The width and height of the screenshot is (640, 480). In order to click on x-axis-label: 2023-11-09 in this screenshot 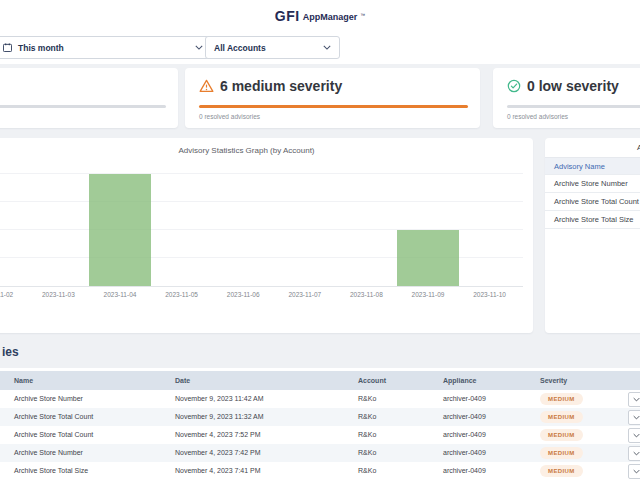, I will do `click(428, 294)`.